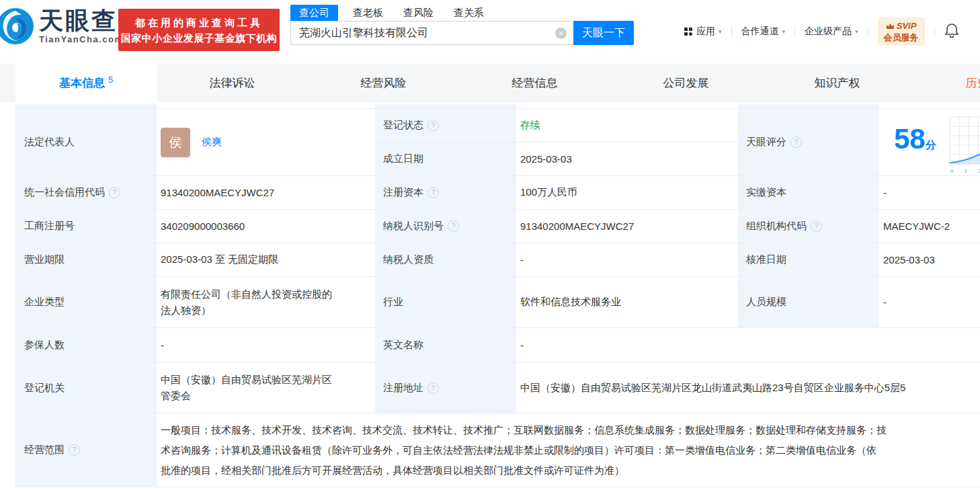 Image resolution: width=980 pixels, height=490 pixels. What do you see at coordinates (809, 142) in the screenshot?
I see `field-score-label: 天眼评分 ?` at bounding box center [809, 142].